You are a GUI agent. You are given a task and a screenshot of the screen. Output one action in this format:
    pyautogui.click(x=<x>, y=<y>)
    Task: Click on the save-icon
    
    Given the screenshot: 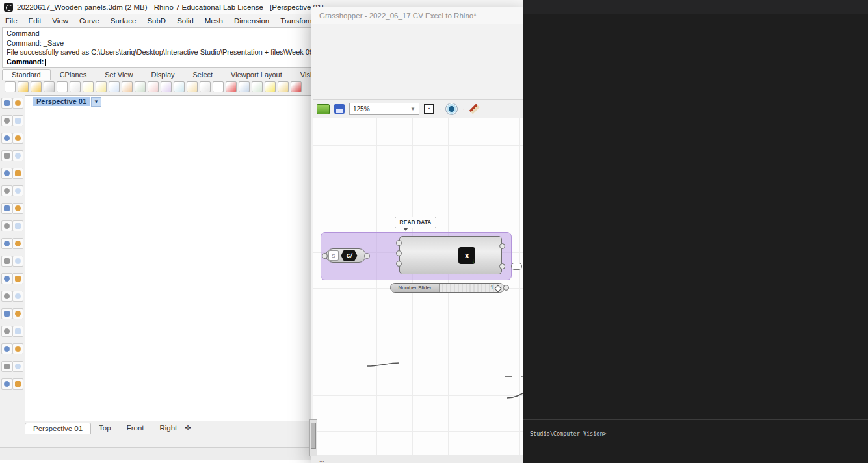 What is the action you would take?
    pyautogui.click(x=36, y=87)
    